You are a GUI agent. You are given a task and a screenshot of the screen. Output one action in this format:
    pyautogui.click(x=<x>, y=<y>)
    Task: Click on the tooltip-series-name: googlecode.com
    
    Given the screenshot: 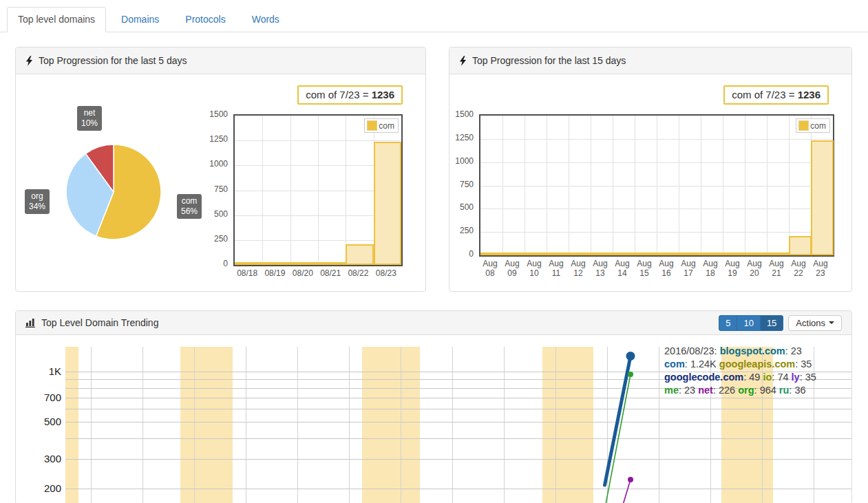 What is the action you would take?
    pyautogui.click(x=703, y=377)
    